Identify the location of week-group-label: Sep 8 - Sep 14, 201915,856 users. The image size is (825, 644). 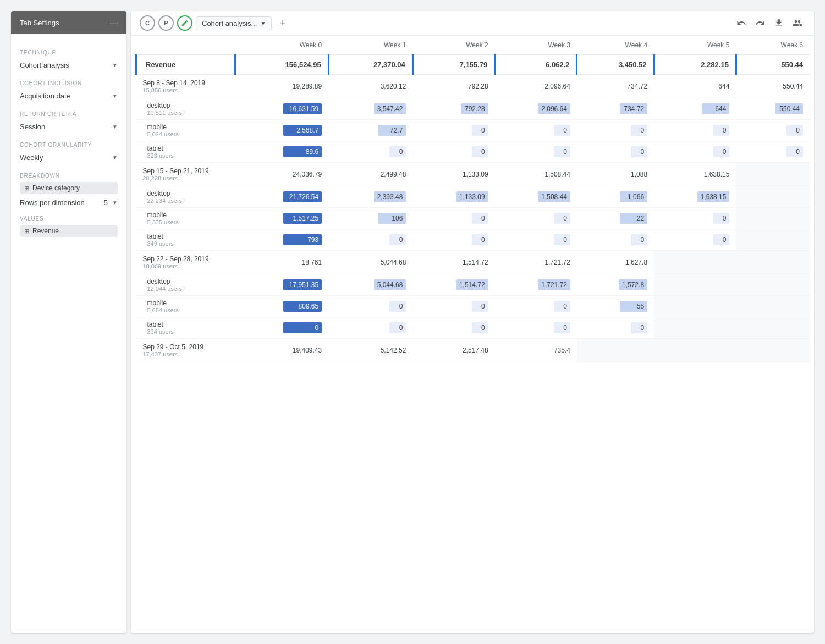
(186, 87).